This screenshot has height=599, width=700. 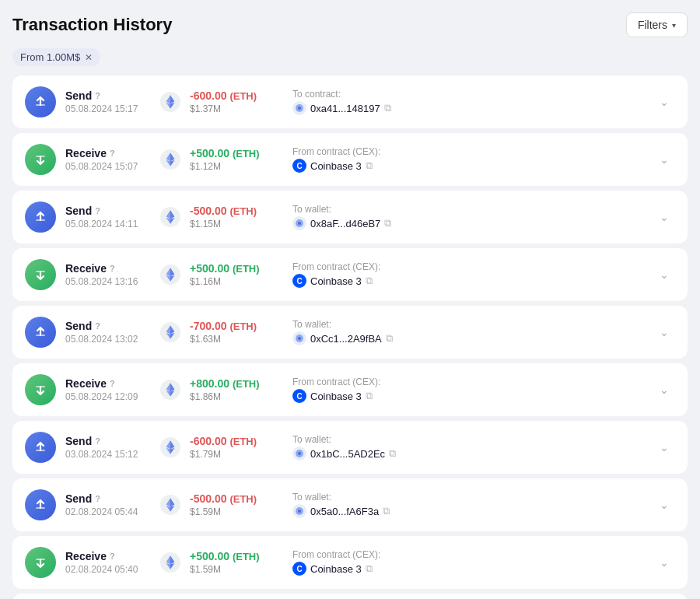 What do you see at coordinates (350, 25) in the screenshot?
I see `page-header: Transaction History Filters ▾` at bounding box center [350, 25].